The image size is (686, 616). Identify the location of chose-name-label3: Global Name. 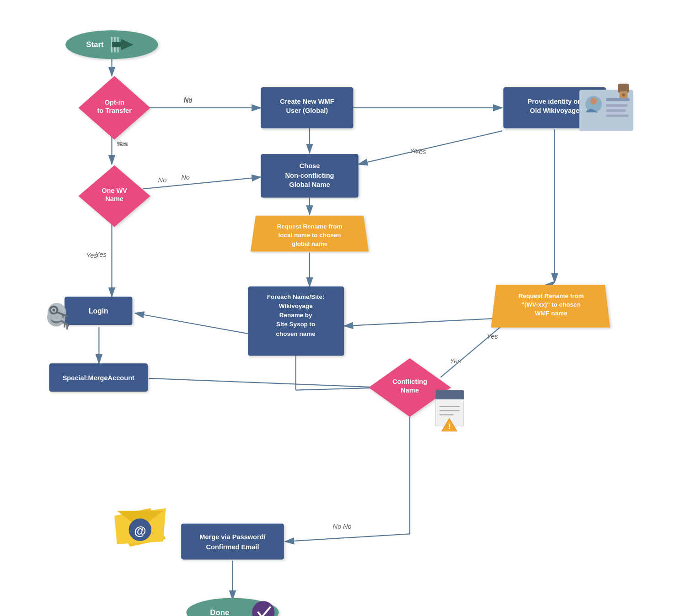
(309, 185).